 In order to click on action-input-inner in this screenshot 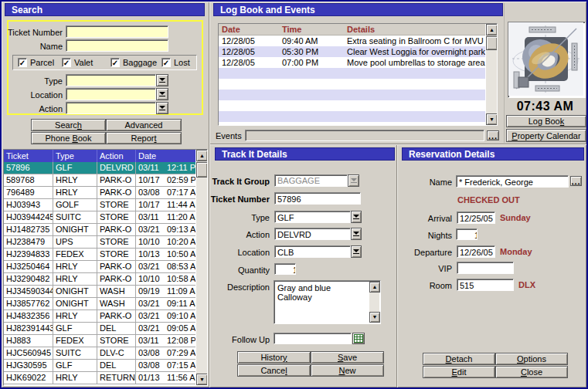, I will do `click(113, 109)`.